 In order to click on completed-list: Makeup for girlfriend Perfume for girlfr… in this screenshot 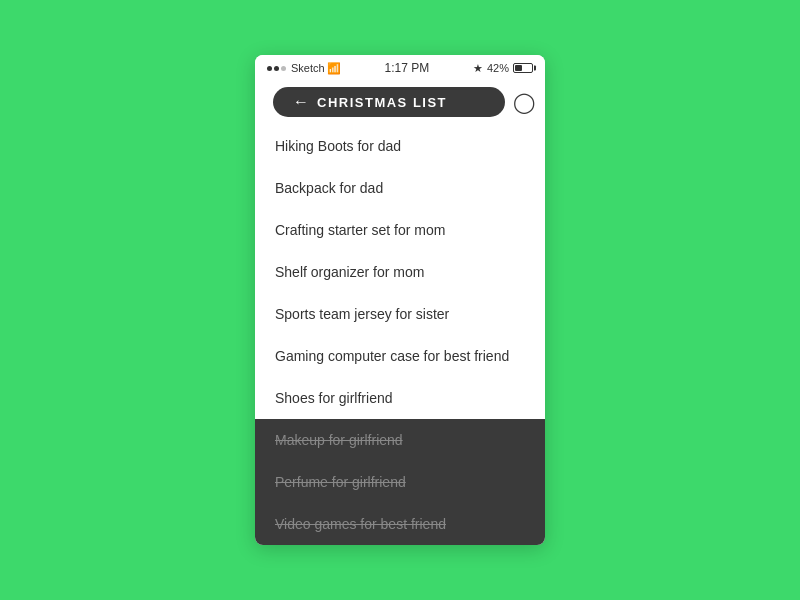, I will do `click(400, 482)`.